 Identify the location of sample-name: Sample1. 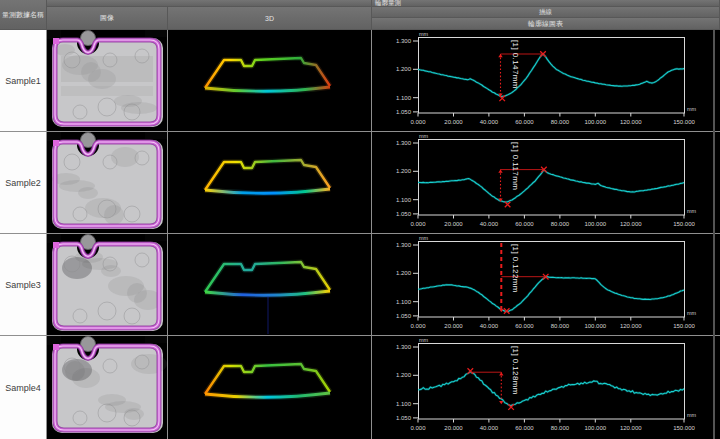
(23, 81).